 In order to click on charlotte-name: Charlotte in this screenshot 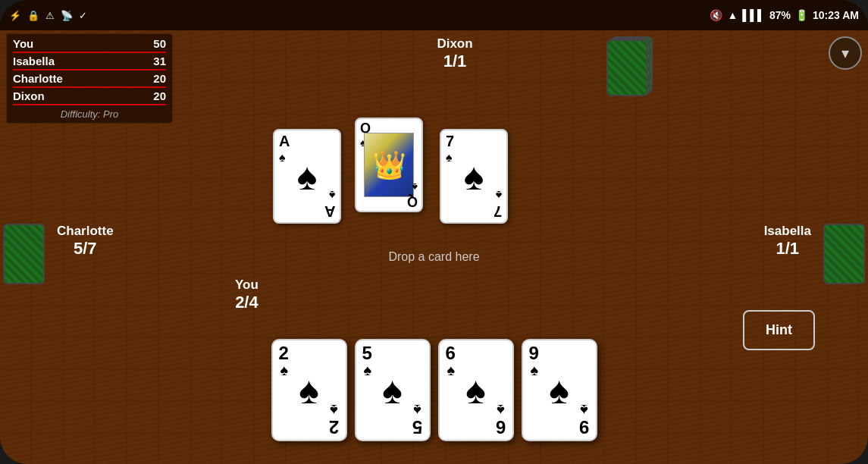, I will do `click(85, 231)`.